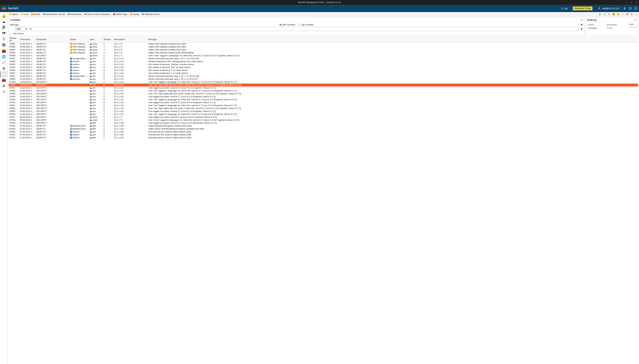  What do you see at coordinates (616, 25) in the screenshot?
I see `ordering-desc-header: Descending` at bounding box center [616, 25].